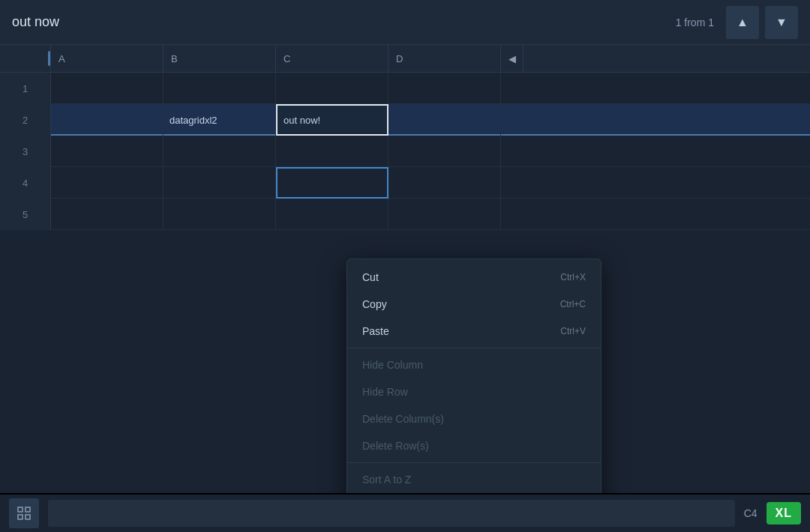  I want to click on cell-b3, so click(220, 151).